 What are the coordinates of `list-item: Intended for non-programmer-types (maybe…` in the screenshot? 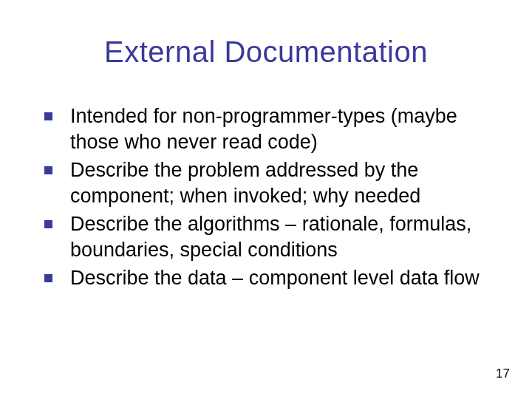 It's located at (270, 129).